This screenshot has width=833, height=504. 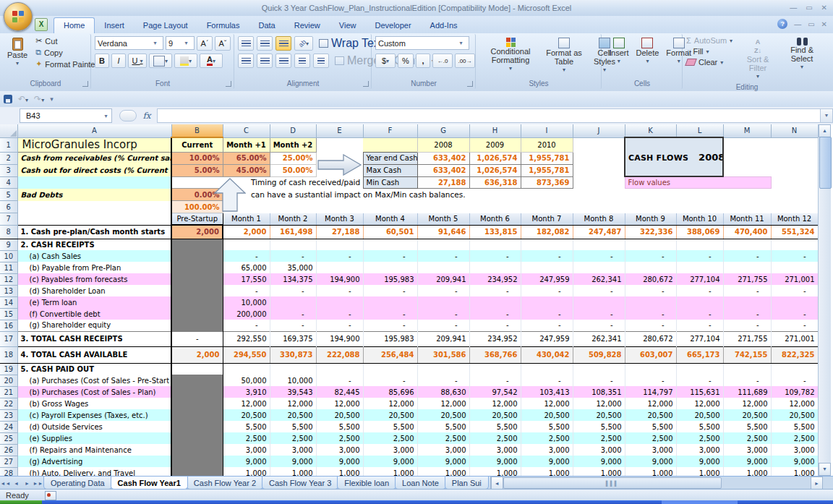 I want to click on cell-I12: 247,959, so click(x=547, y=279).